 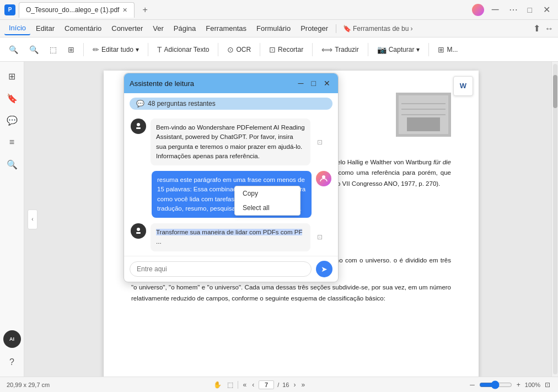 What do you see at coordinates (12, 76) in the screenshot?
I see `sidebar-thumbnail-icon: ⊞` at bounding box center [12, 76].